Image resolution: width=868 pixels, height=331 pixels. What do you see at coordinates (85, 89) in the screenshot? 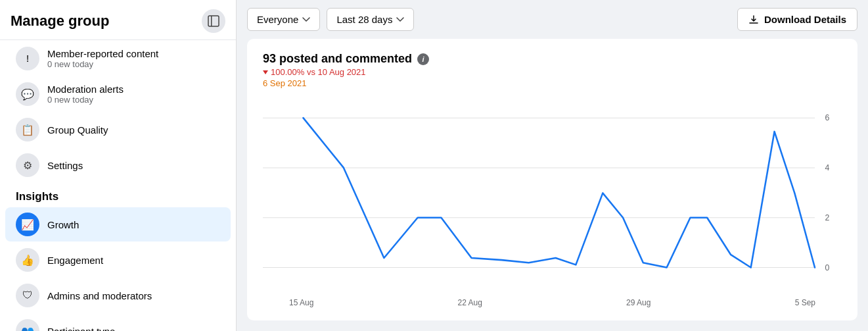
I see `sidebar-label-moderation-alerts: Moderation alerts` at bounding box center [85, 89].